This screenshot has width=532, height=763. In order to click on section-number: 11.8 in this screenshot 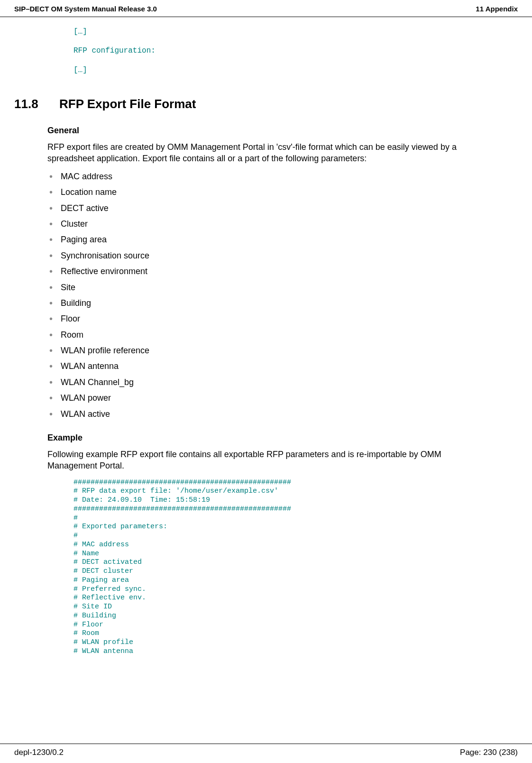, I will do `click(37, 104)`.